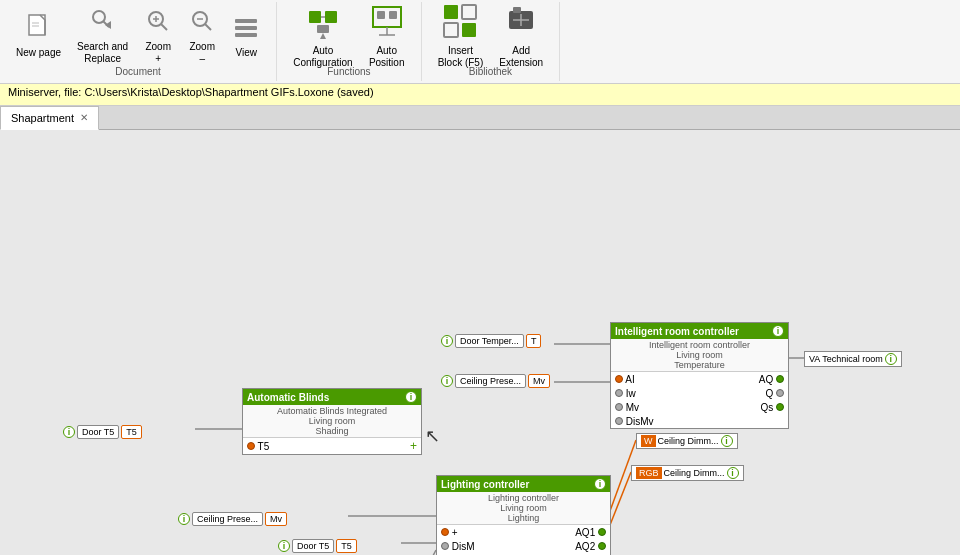 This screenshot has width=960, height=555. I want to click on automatic-blinds-header: Automatic Blinds i, so click(332, 397).